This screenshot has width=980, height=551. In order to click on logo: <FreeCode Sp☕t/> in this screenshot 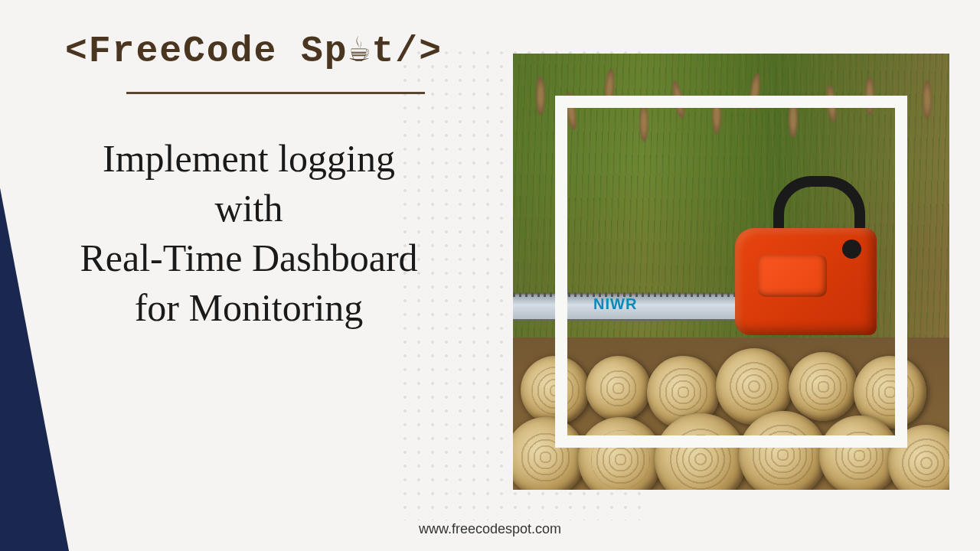, I will do `click(254, 49)`.